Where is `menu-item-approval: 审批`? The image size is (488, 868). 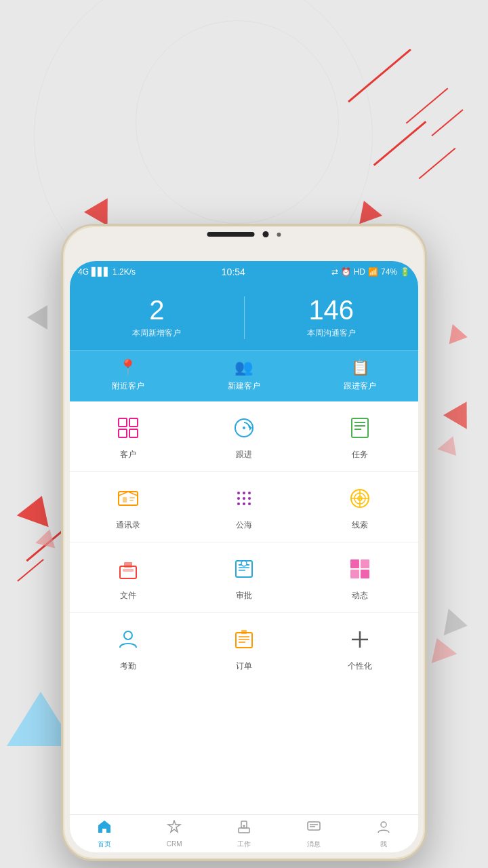 menu-item-approval: 审批 is located at coordinates (244, 578).